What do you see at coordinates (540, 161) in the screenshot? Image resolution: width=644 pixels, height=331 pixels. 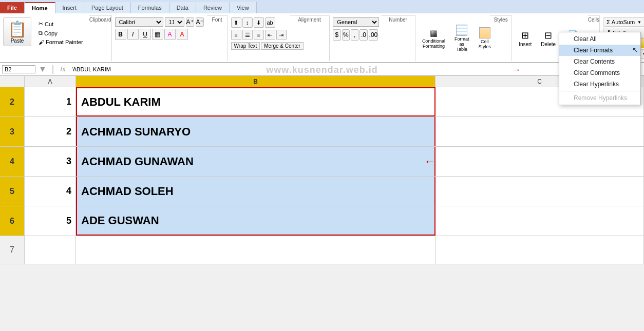 I see `cell-c4: ←` at bounding box center [540, 161].